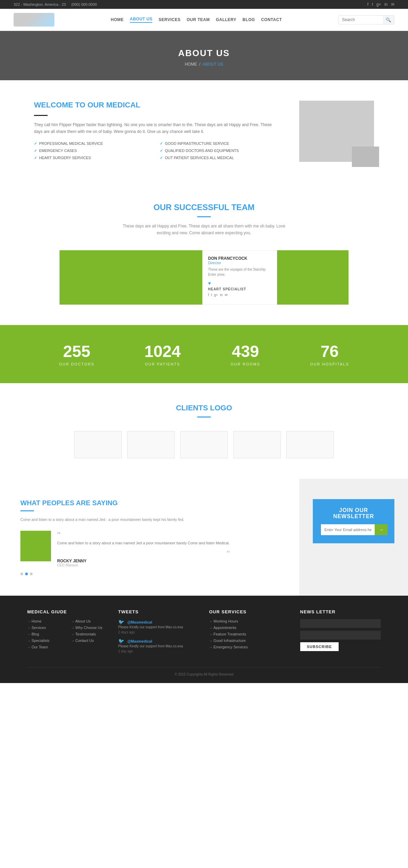 This screenshot has height=868, width=408. What do you see at coordinates (204, 675) in the screenshot?
I see `copyright: © 2015 Copyrights All Rights Reserved` at bounding box center [204, 675].